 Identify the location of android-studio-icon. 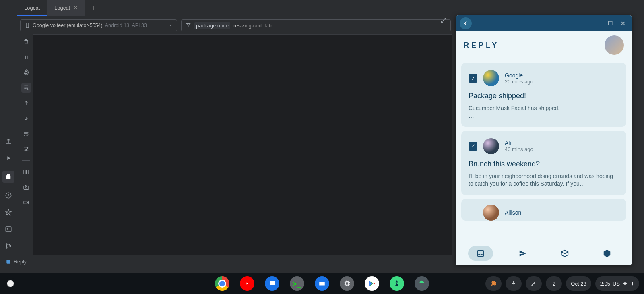
(397, 284).